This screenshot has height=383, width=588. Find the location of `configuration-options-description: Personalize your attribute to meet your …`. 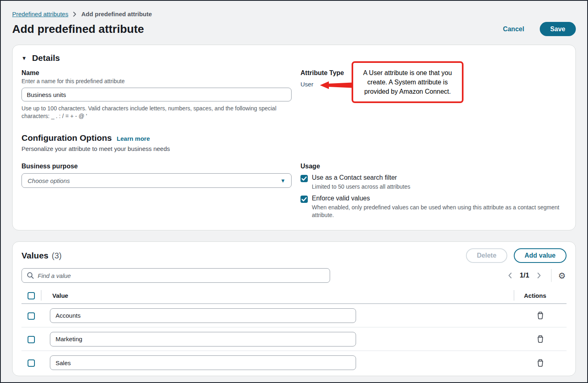

configuration-options-description: Personalize your attribute to meet your … is located at coordinates (294, 148).